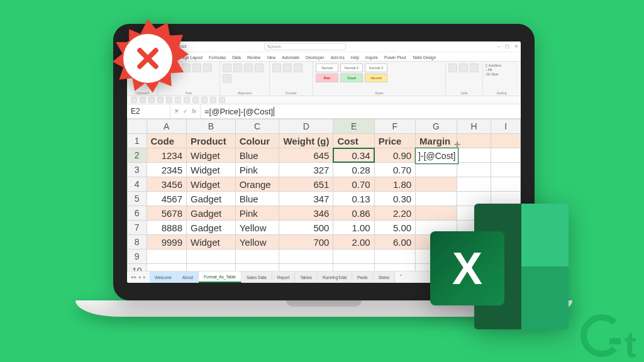 The image size is (644, 362). Describe the element at coordinates (227, 79) in the screenshot. I see `merge-icon` at that location.